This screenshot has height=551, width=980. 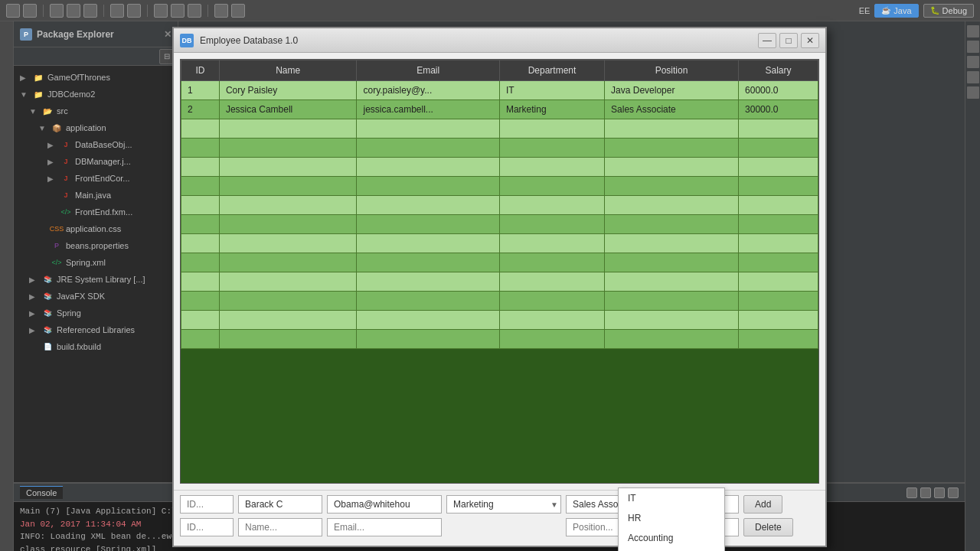 What do you see at coordinates (96, 262) in the screenshot?
I see `tree-item-springxml: ▶ </> Spring.xml` at bounding box center [96, 262].